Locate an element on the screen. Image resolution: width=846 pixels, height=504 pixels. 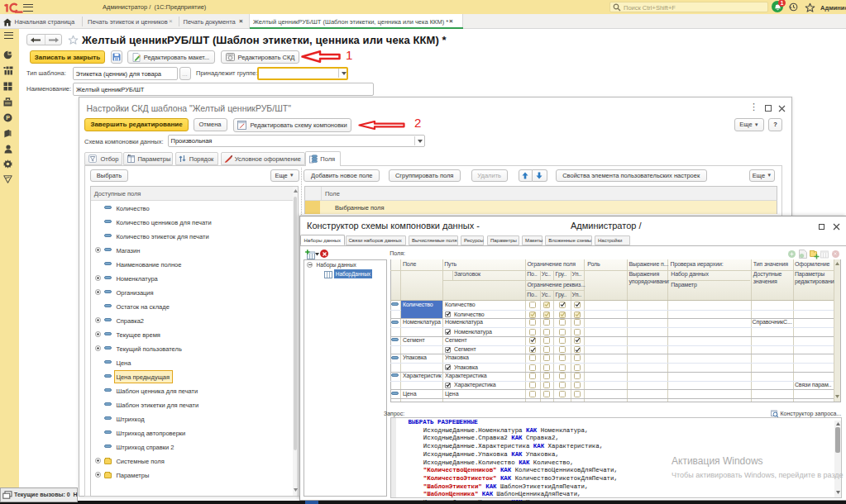
svg-text: P is located at coordinates (8, 117).